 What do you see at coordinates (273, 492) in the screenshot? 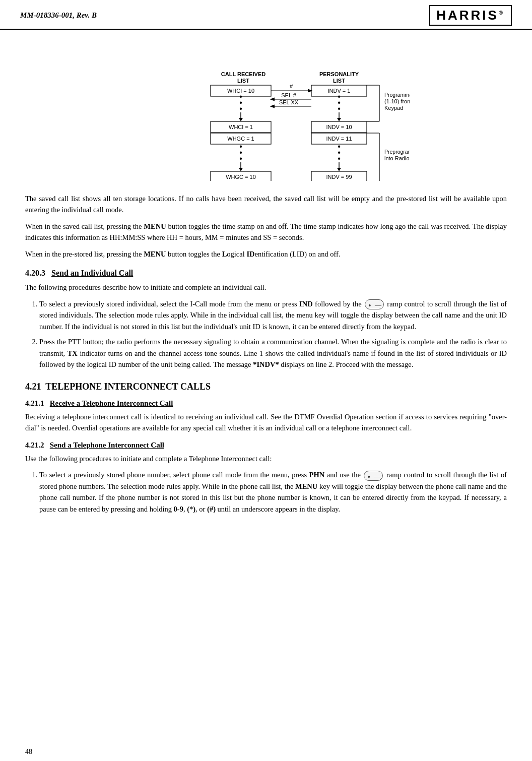
I see `section-4212-list: To select a previously stored phone numb…` at bounding box center [273, 492].